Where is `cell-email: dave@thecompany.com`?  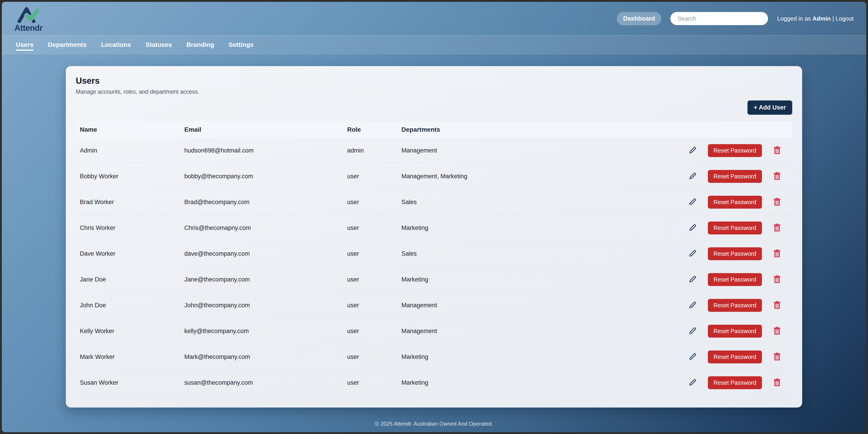 cell-email: dave@thecompany.com is located at coordinates (261, 254).